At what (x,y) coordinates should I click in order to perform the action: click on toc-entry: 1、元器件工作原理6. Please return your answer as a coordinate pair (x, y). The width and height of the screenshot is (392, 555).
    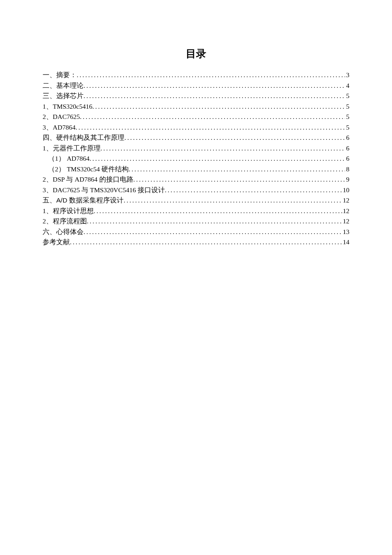
    Looking at the image, I should click on (196, 148).